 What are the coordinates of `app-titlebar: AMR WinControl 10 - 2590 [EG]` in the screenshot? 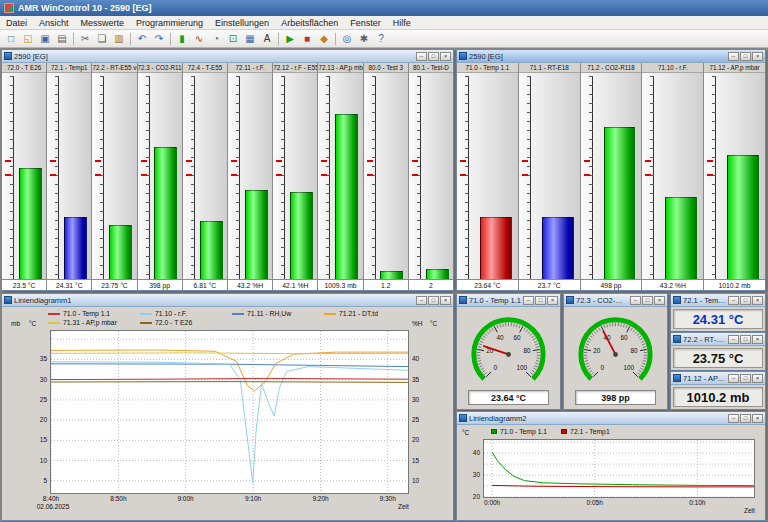 It's located at (384, 8).